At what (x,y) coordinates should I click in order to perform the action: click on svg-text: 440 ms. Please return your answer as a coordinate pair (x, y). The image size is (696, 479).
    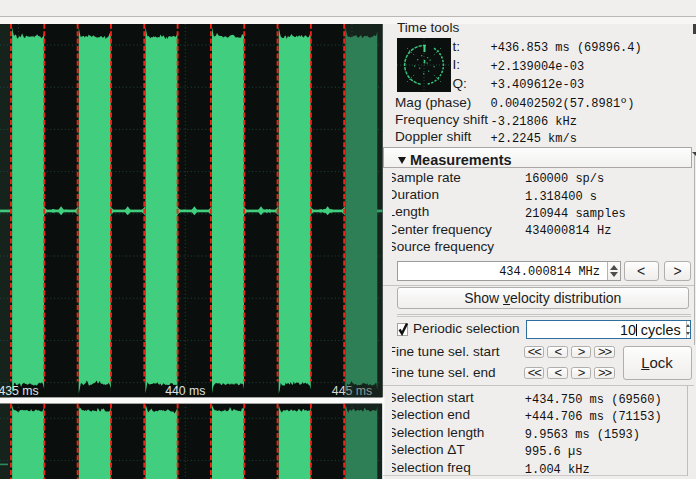
    Looking at the image, I should click on (185, 391).